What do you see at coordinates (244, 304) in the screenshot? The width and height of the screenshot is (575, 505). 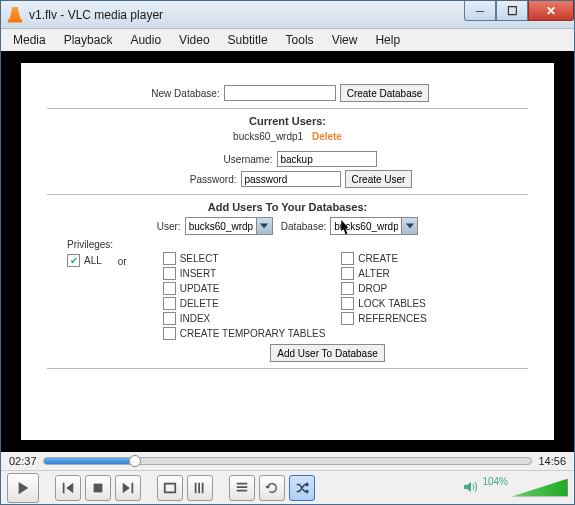 I see `priv-row: DELETE` at bounding box center [244, 304].